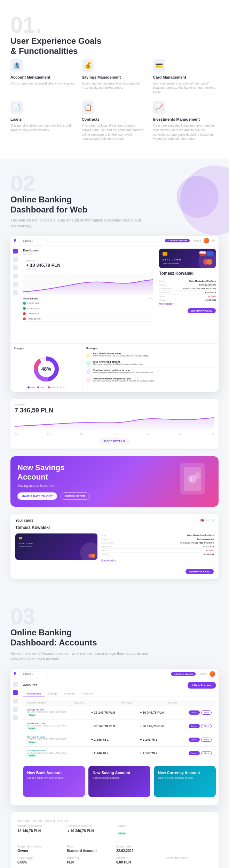  I want to click on acc-details-btn-3: Details, so click(194, 740).